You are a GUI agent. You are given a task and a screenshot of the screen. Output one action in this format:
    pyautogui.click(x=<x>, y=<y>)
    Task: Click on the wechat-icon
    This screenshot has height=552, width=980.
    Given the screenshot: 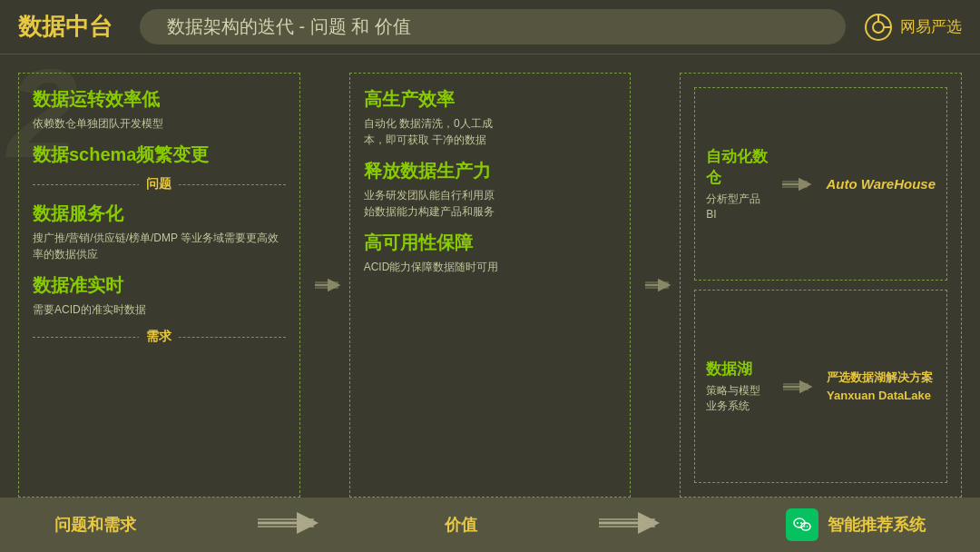 What is the action you would take?
    pyautogui.click(x=802, y=525)
    